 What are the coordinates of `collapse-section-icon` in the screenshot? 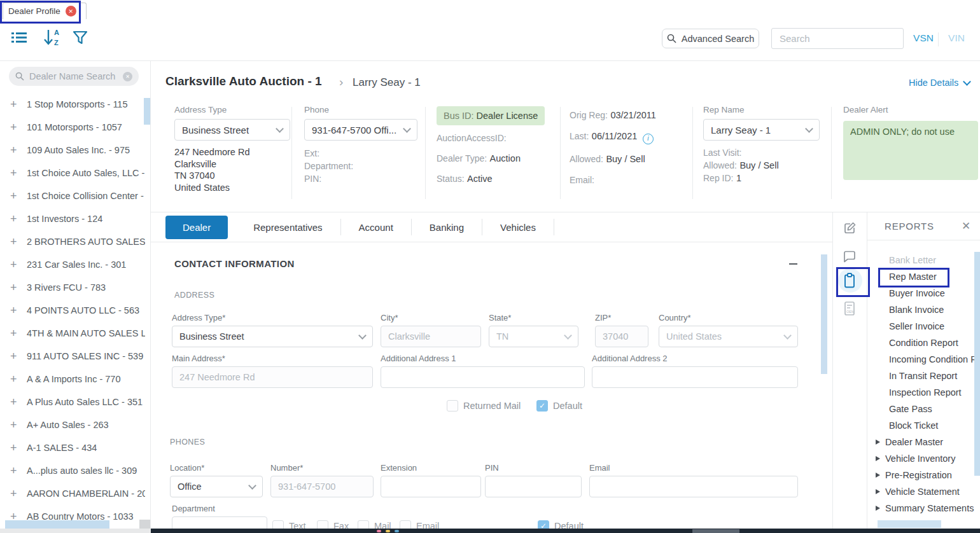 It's located at (793, 264).